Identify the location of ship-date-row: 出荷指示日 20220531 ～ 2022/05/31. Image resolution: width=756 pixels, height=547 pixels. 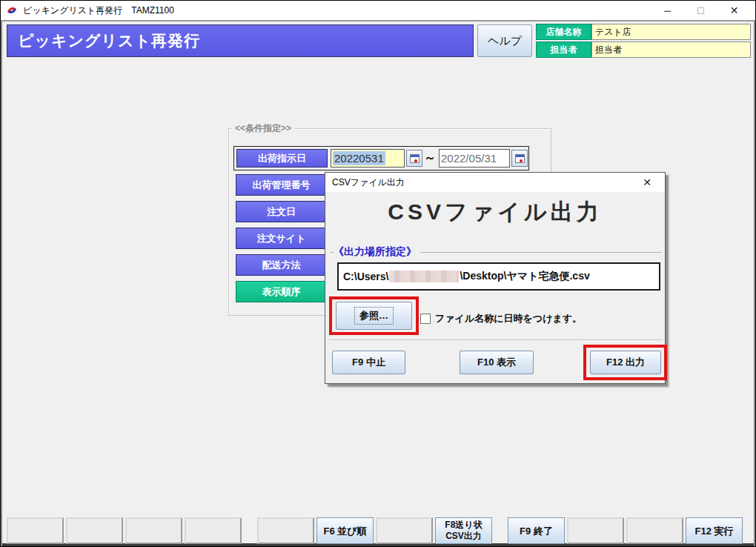
(381, 159).